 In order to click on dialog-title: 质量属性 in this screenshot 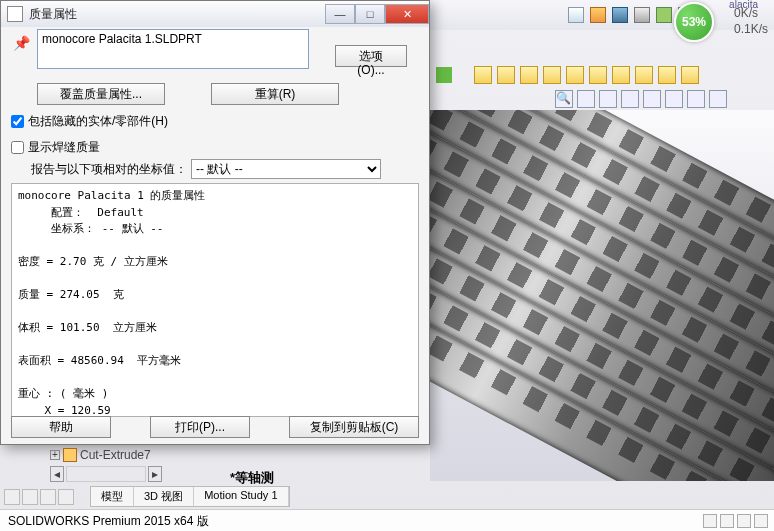, I will do `click(177, 14)`.